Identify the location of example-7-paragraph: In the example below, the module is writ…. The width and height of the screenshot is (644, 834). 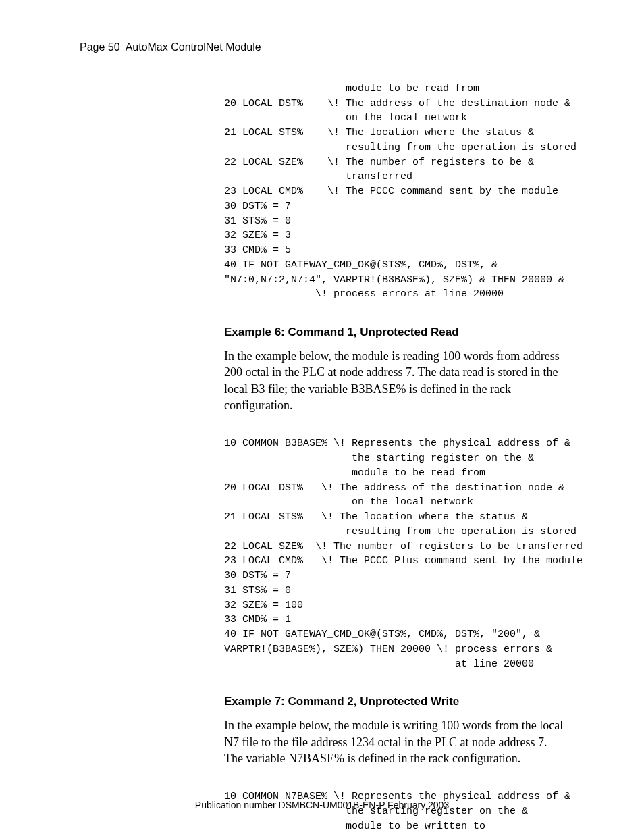
(394, 741).